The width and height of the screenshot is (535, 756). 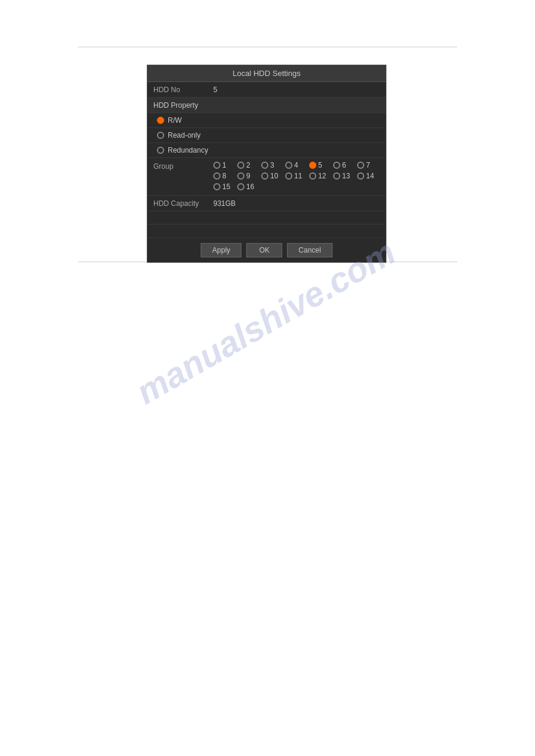 I want to click on ok-button: OK, so click(x=264, y=250).